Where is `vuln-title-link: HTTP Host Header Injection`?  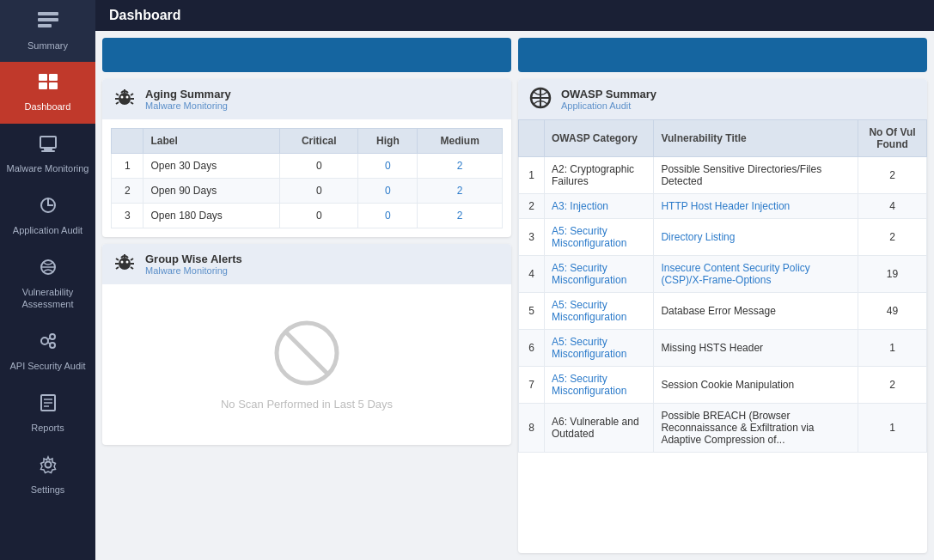
vuln-title-link: HTTP Host Header Injection is located at coordinates (725, 206).